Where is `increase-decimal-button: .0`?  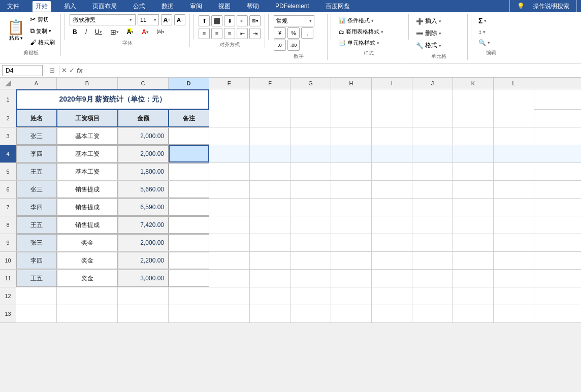 increase-decimal-button: .0 is located at coordinates (280, 45).